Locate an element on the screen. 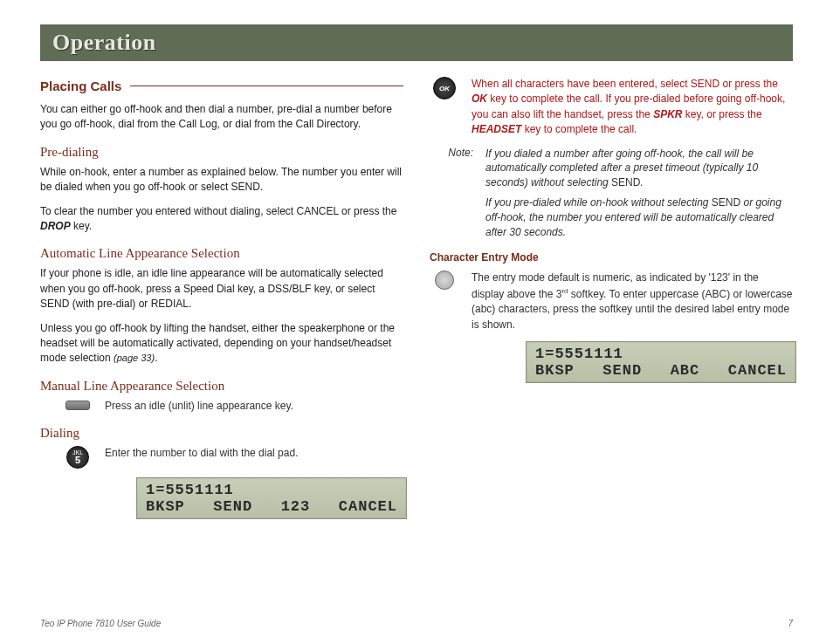 The width and height of the screenshot is (833, 644). subhead-manual-line: Manual Line Appearance Selection is located at coordinates (222, 386).